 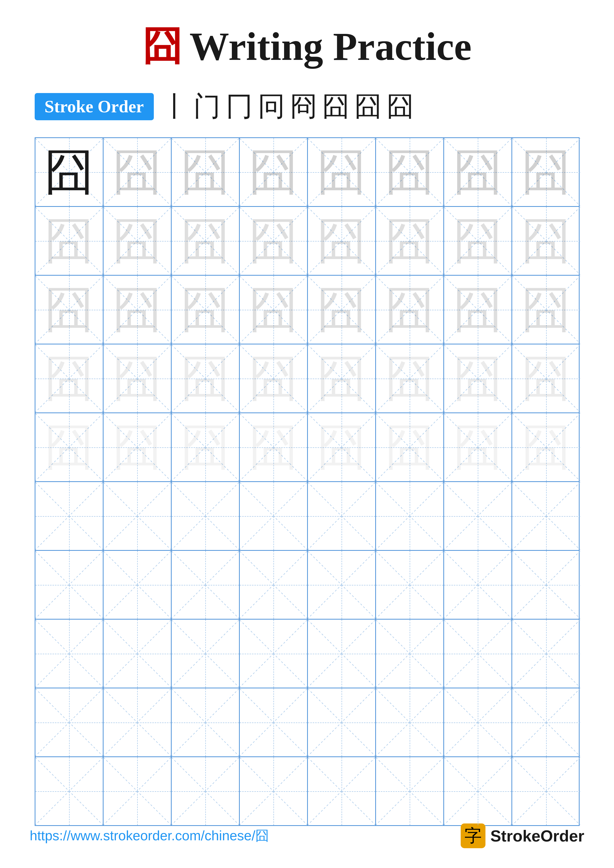 I want to click on footer-url: https://www.strokeorder.com/chinese/囧, so click(x=149, y=836).